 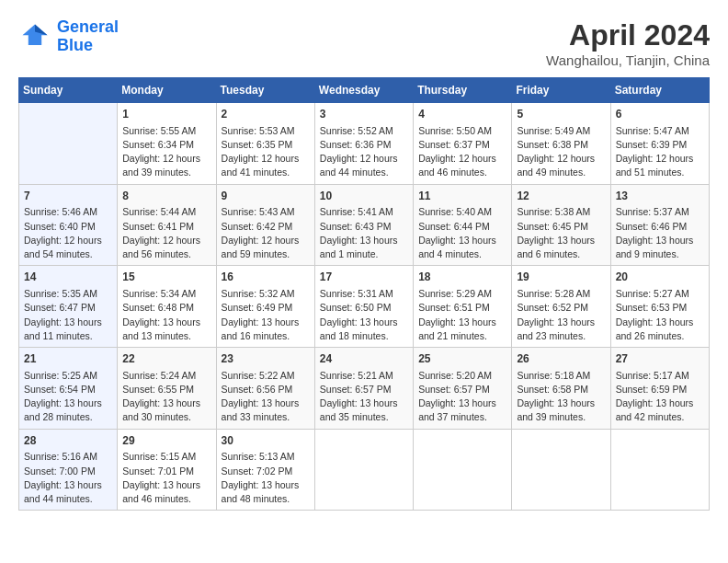 I want to click on day-number: 26, so click(x=561, y=359).